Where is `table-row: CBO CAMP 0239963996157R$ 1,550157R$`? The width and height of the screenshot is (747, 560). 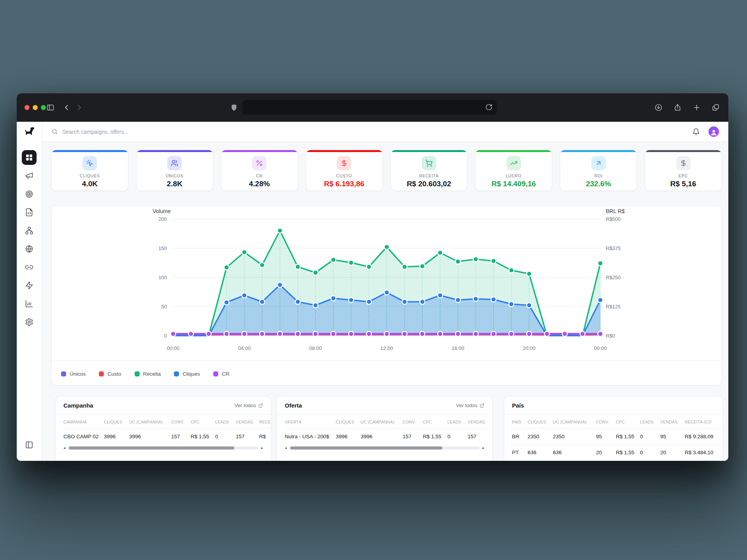 table-row: CBO CAMP 0239963996157R$ 1,550157R$ is located at coordinates (167, 436).